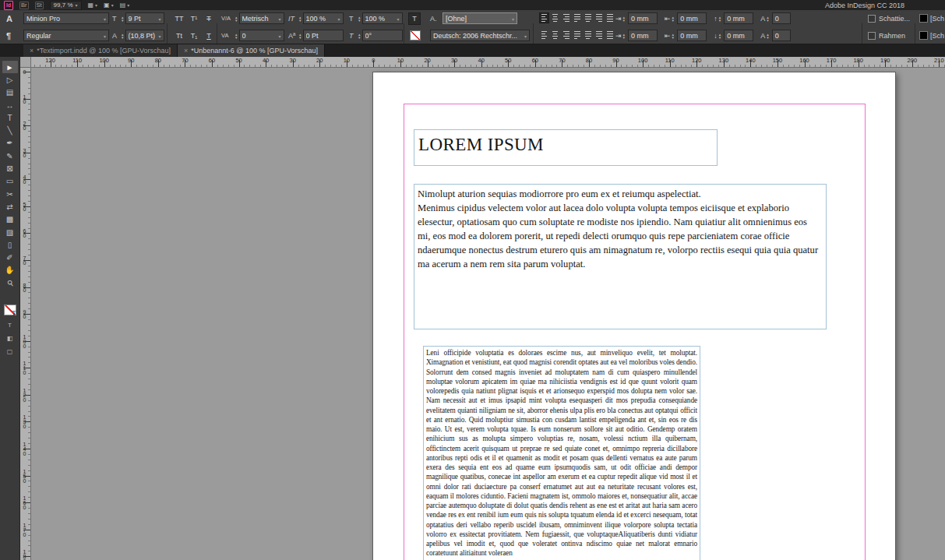 The image size is (945, 560). What do you see at coordinates (10, 310) in the screenshot?
I see `fill-color-proxy: T` at bounding box center [10, 310].